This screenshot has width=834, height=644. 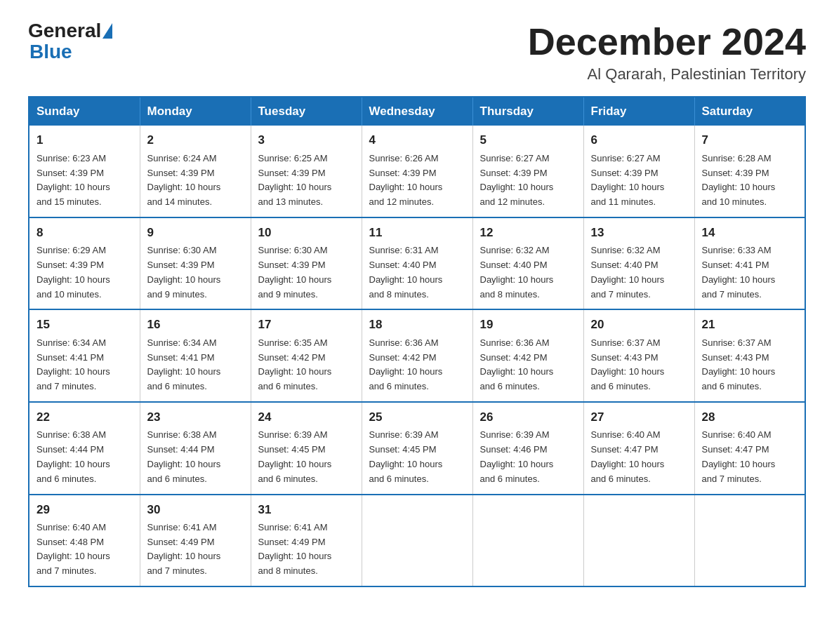 What do you see at coordinates (195, 356) in the screenshot?
I see `calendar-cell: 16Sunrise: 6:34 AMSunset: 4:41 PMDayligh…` at bounding box center [195, 356].